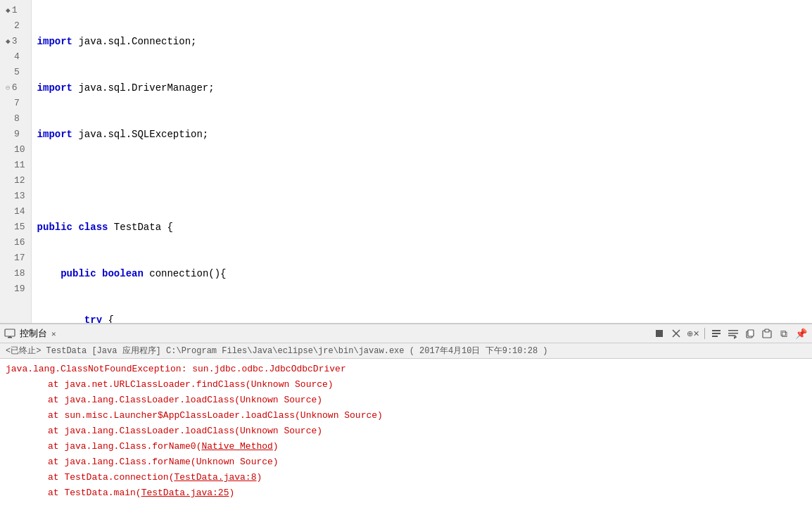 This screenshot has width=812, height=522. Describe the element at coordinates (231, 492) in the screenshot. I see `stacktrace-8-suffix: )` at that location.